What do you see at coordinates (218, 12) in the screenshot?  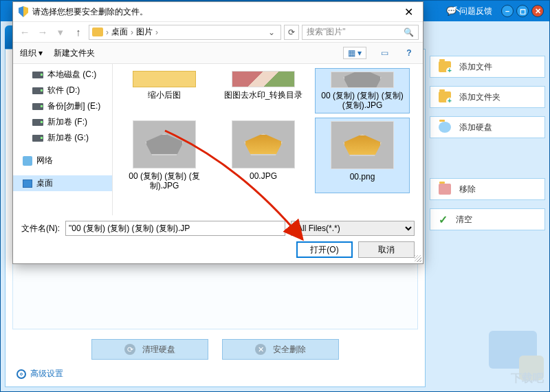 I see `dialog-titlebar: 请选择您想要安全删除的文件。 ✕` at bounding box center [218, 12].